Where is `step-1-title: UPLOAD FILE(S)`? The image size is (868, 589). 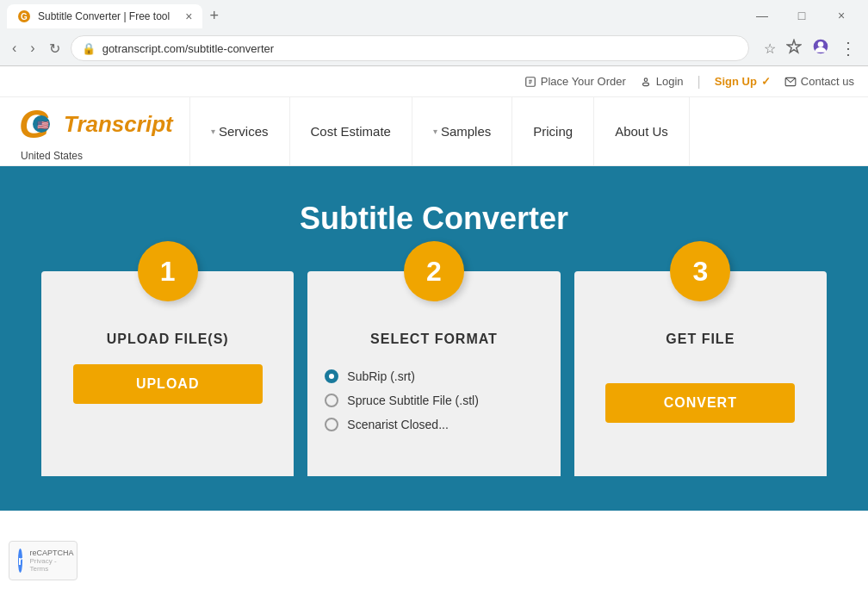 step-1-title: UPLOAD FILE(S) is located at coordinates (167, 335).